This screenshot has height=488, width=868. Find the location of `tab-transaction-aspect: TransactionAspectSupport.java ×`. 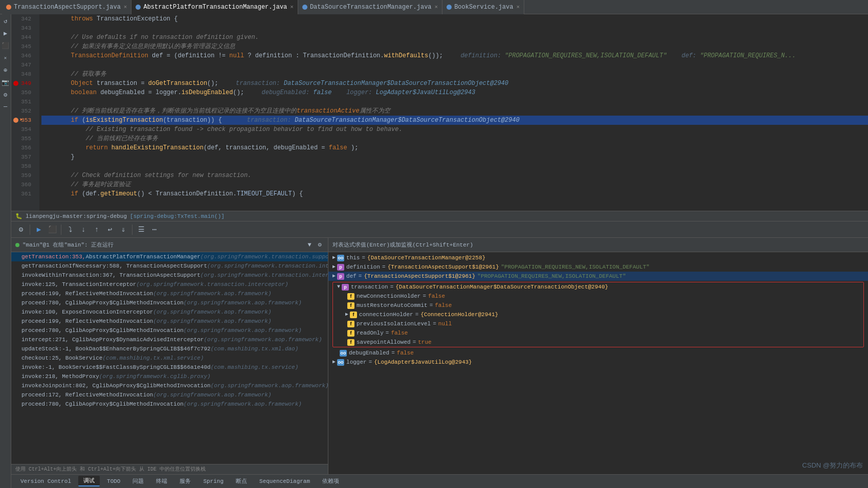

tab-transaction-aspect: TransactionAspectSupport.java × is located at coordinates (66, 7).